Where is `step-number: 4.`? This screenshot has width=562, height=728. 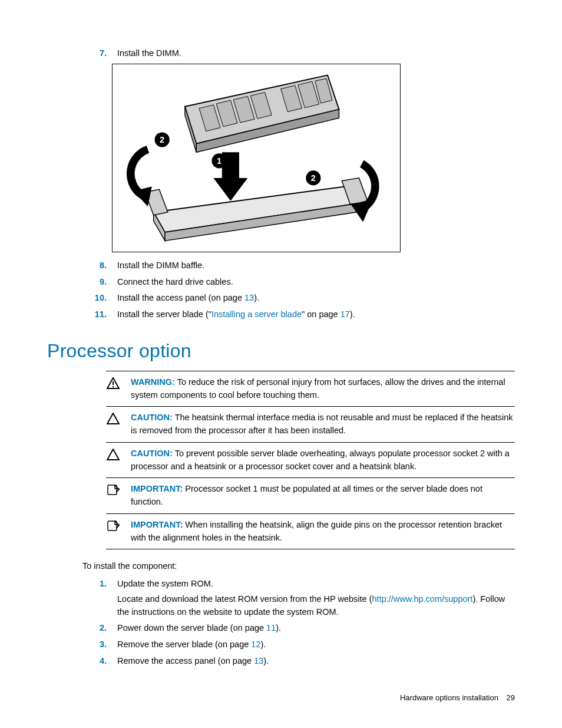
step-number: 4. is located at coordinates (98, 661).